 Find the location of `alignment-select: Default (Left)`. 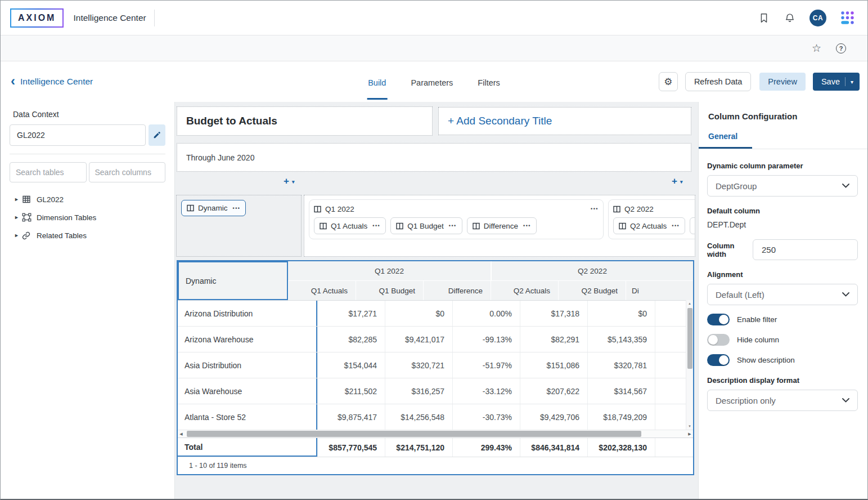

alignment-select: Default (Left) is located at coordinates (782, 294).